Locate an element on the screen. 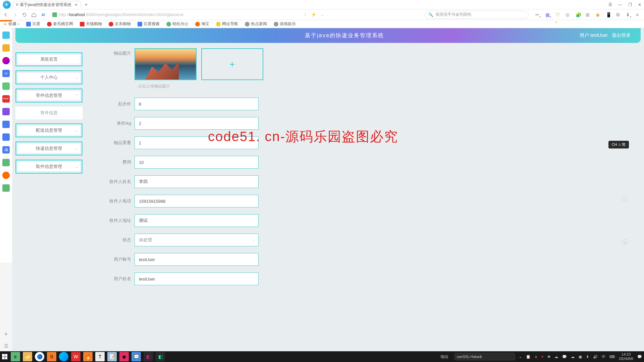  receiver-phone-input is located at coordinates (197, 201).